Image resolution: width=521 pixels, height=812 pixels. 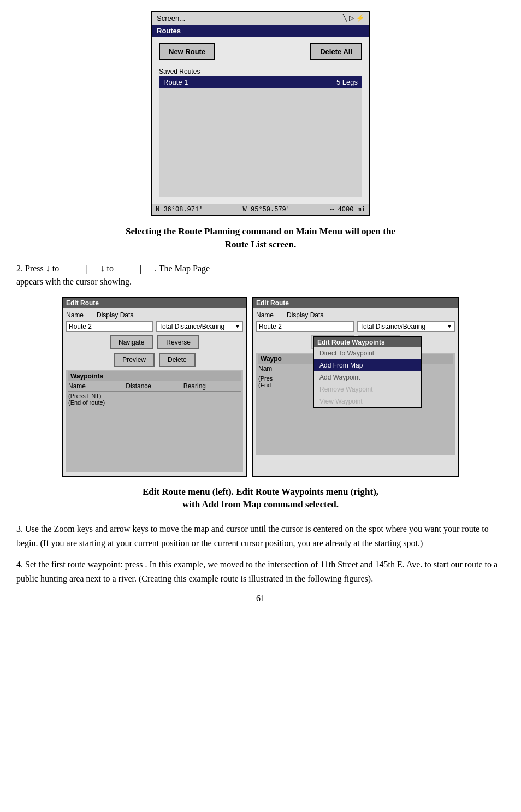 I want to click on navigate-button: Navigate, so click(x=131, y=342).